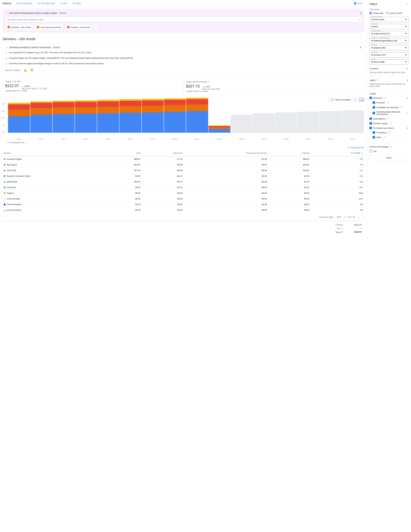 Image resolution: width=411 pixels, height=532 pixels. Describe the element at coordinates (371, 119) in the screenshot. I see `subscriptions-checkbox: ✓` at that location.